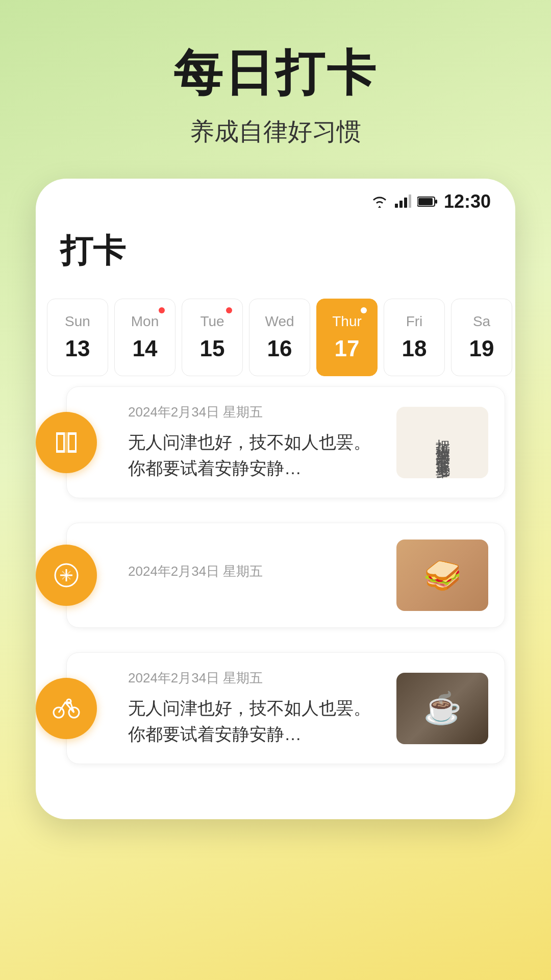 The height and width of the screenshot is (980, 551). What do you see at coordinates (66, 575) in the screenshot?
I see `card-icon-food` at bounding box center [66, 575].